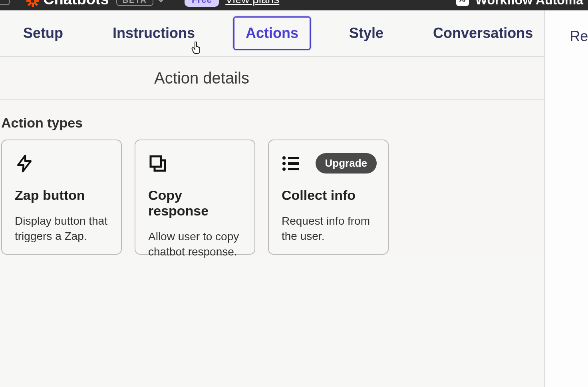 The height and width of the screenshot is (387, 588). Describe the element at coordinates (195, 244) in the screenshot. I see `card-desc: Allow user to copy chatbot response.` at that location.